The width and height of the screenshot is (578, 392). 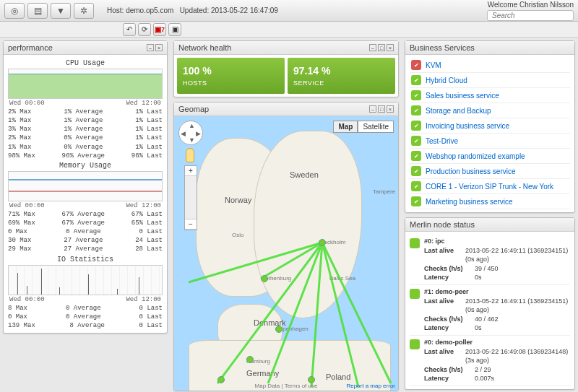 What do you see at coordinates (85, 240) in the screenshot?
I see `stat-row: 30 Max27 Average24 Last` at bounding box center [85, 240].